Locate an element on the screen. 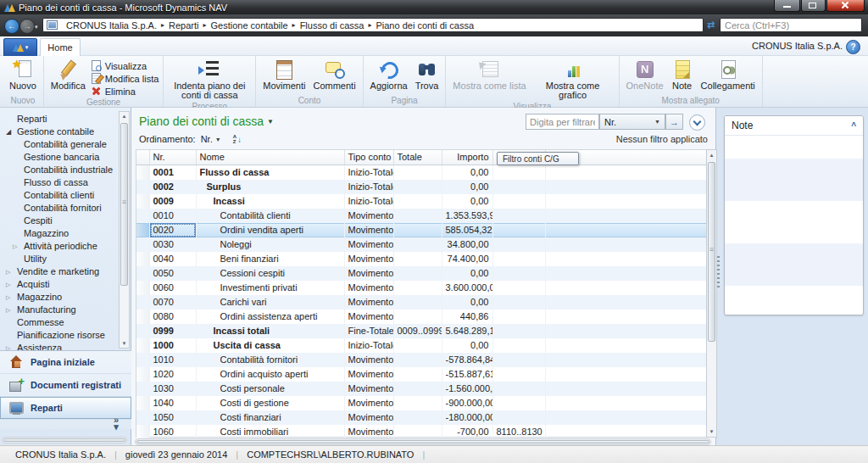 Image resolution: width=868 pixels, height=463 pixels. movimenti-button: Movimenti is located at coordinates (284, 75).